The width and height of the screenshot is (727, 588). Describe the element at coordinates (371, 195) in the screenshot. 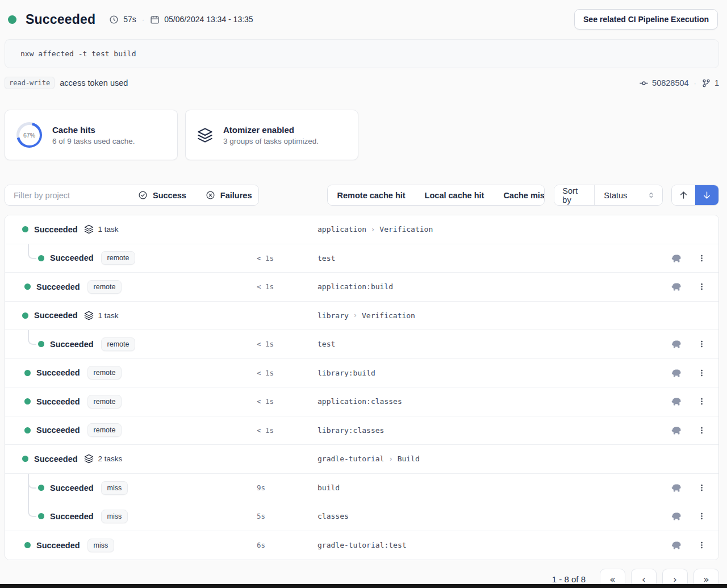

I see `remote-cache-hit-button: Remote cache hit` at that location.